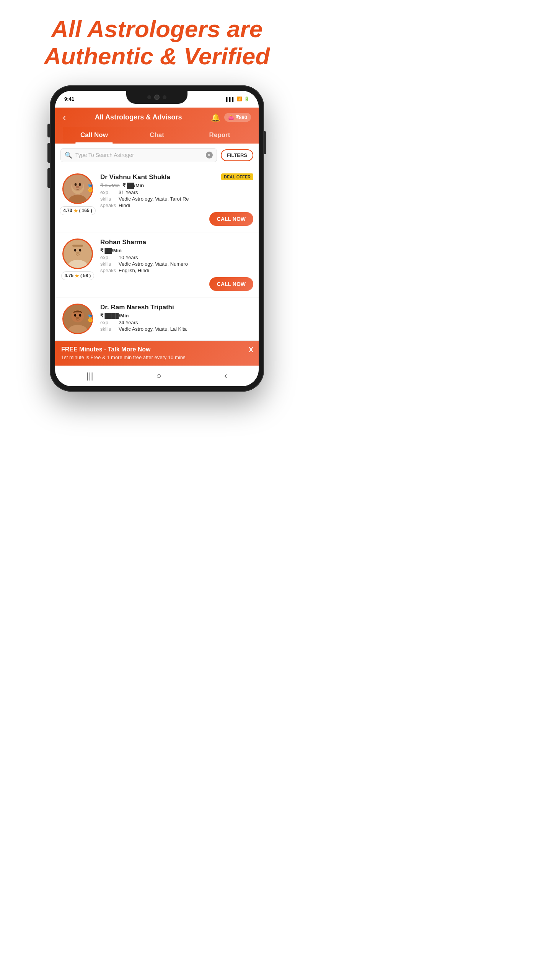  I want to click on name-row: Dr Vishnu Kant Shukla DEAL OFFER, so click(177, 177).